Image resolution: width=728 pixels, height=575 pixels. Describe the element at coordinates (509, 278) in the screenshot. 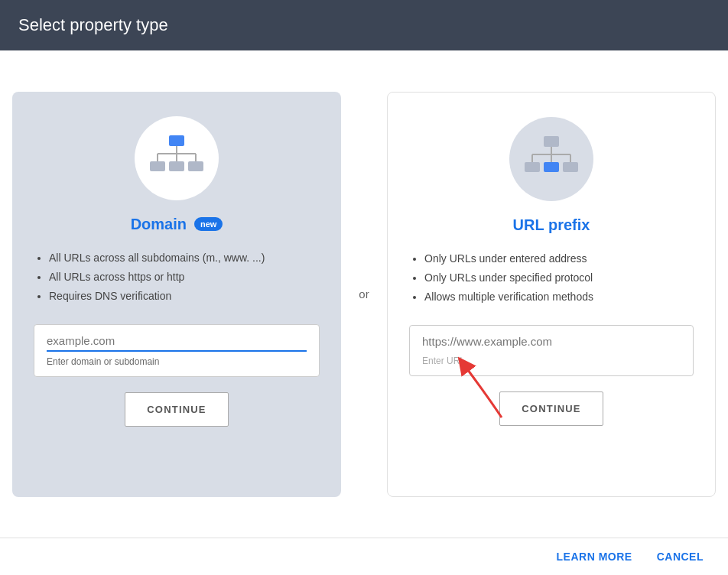

I see `url-bullet-2: Only URLs under specified protocol` at that location.